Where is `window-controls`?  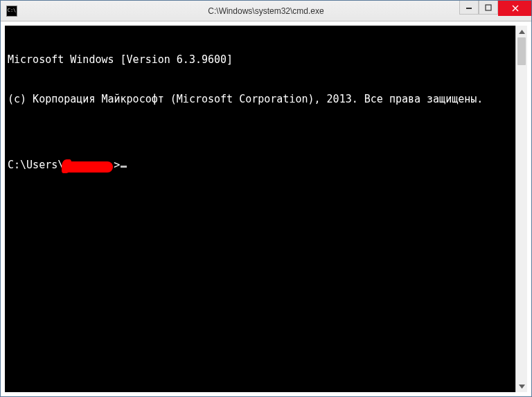
window-controls is located at coordinates (495, 11).